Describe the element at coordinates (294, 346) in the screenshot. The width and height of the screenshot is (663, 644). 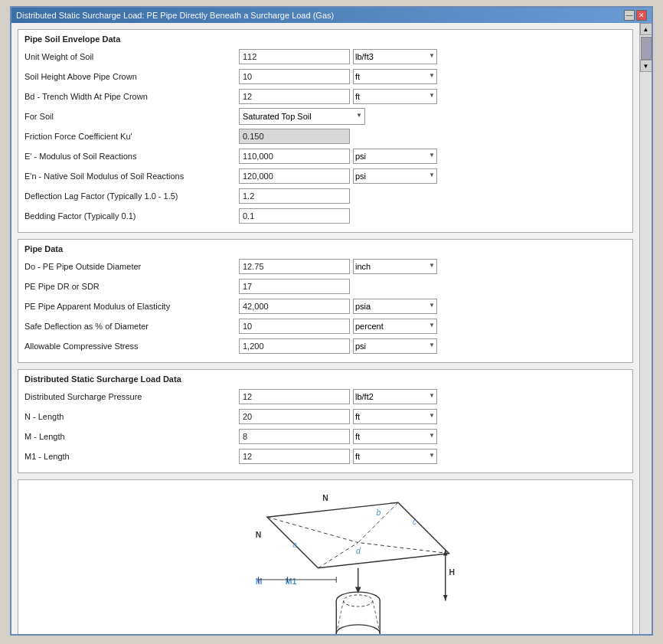
I see `input-compressive-stress` at that location.